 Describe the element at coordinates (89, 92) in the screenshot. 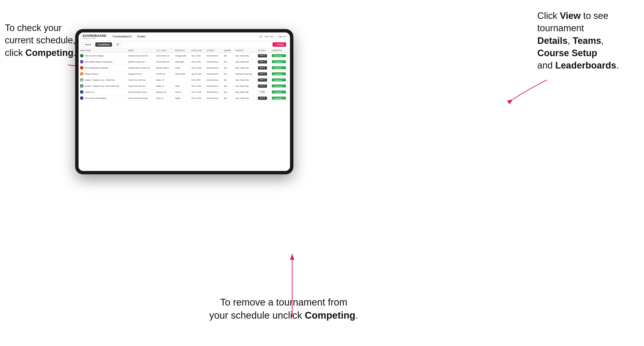

I see `event-name: Copper Cup` at that location.